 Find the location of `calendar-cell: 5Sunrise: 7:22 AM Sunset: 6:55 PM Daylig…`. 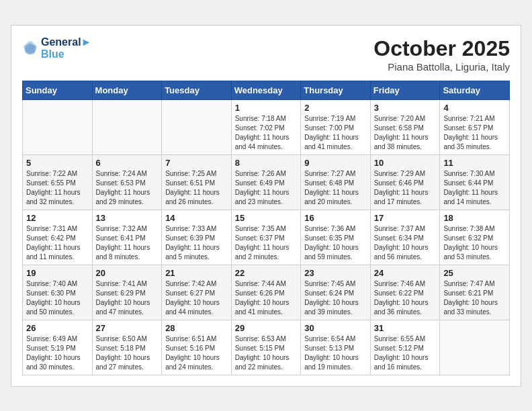

calendar-cell: 5Sunrise: 7:22 AM Sunset: 6:55 PM Daylig… is located at coordinates (58, 182).